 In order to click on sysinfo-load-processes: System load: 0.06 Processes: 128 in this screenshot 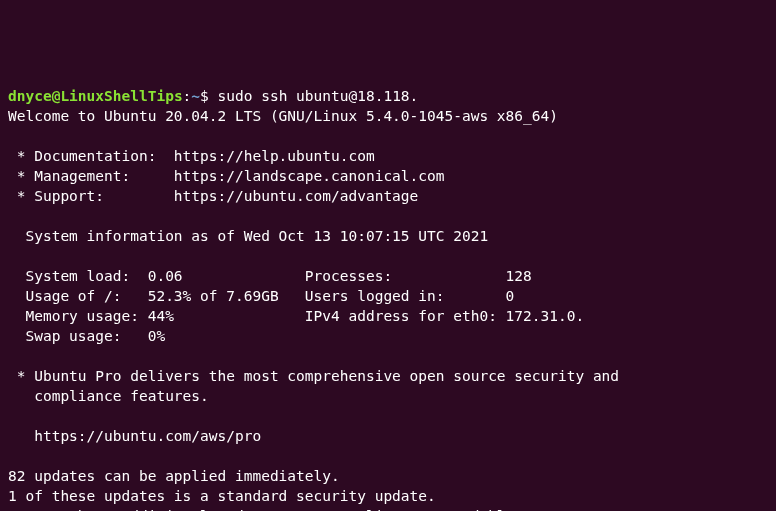, I will do `click(270, 276)`.